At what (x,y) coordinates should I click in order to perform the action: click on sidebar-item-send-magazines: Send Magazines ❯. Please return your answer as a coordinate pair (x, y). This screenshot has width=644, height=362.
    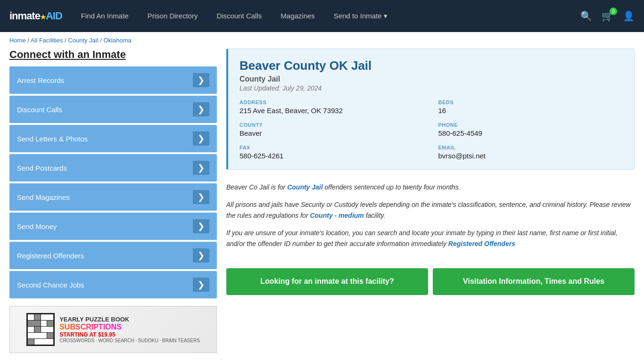
    Looking at the image, I should click on (113, 197).